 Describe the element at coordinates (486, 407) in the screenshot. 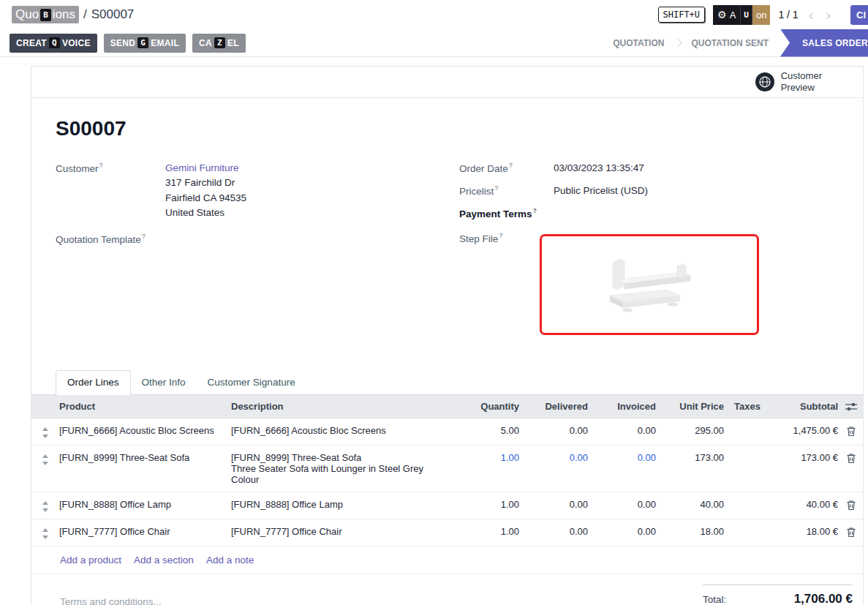

I see `header-quantity: Quantity` at that location.